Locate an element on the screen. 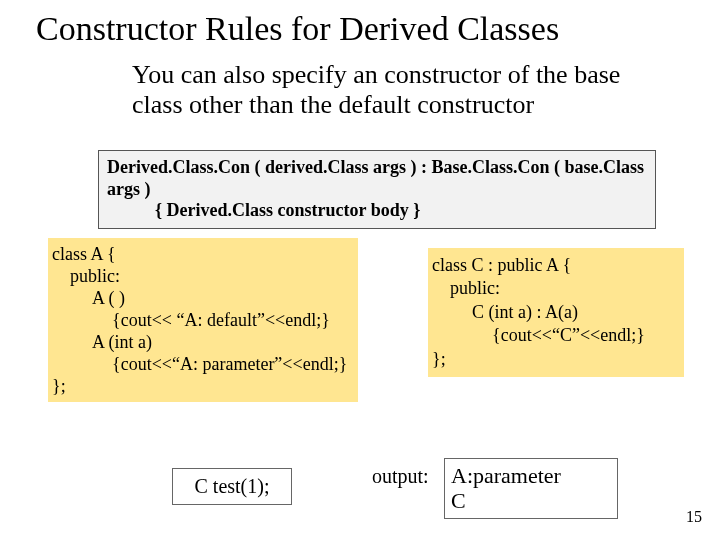 This screenshot has width=720, height=540. code-line: A (int a) is located at coordinates (203, 343).